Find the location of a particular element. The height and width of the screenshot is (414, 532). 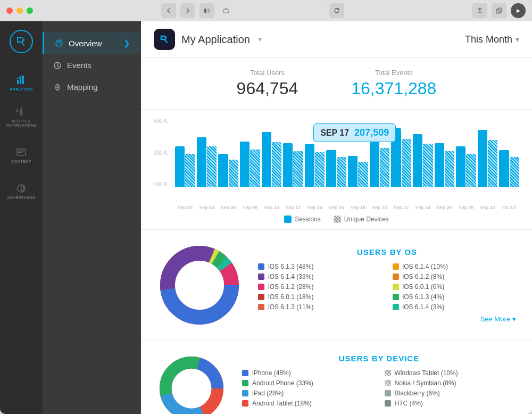

legend-devices: Unique Devices is located at coordinates (361, 219).